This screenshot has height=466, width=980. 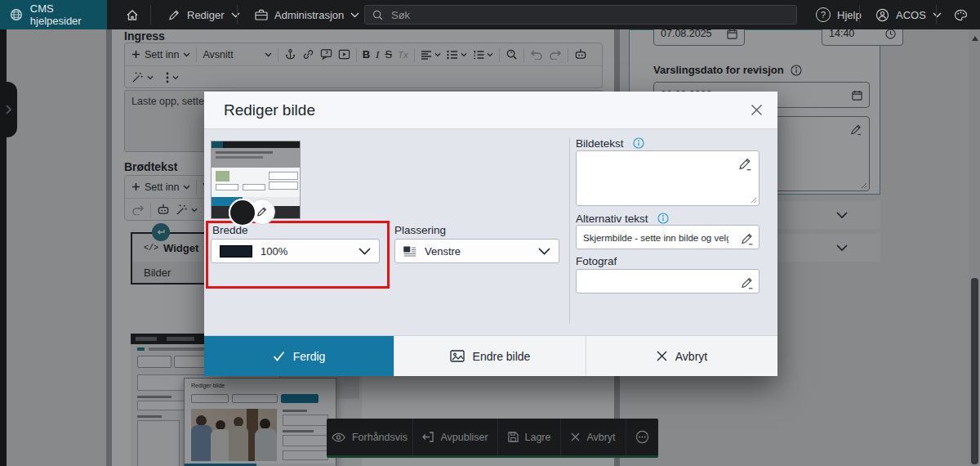 What do you see at coordinates (132, 15) in the screenshot?
I see `nav-home-button` at bounding box center [132, 15].